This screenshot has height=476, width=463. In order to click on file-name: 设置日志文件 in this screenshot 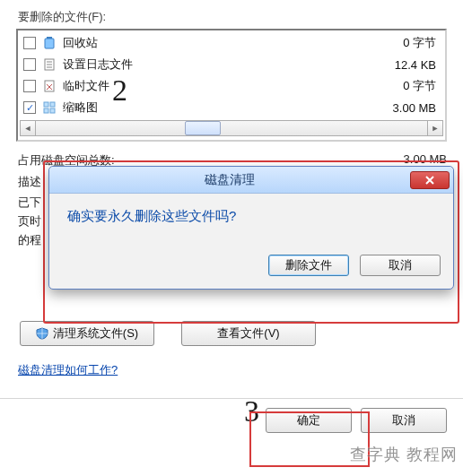, I will do `click(218, 65)`.